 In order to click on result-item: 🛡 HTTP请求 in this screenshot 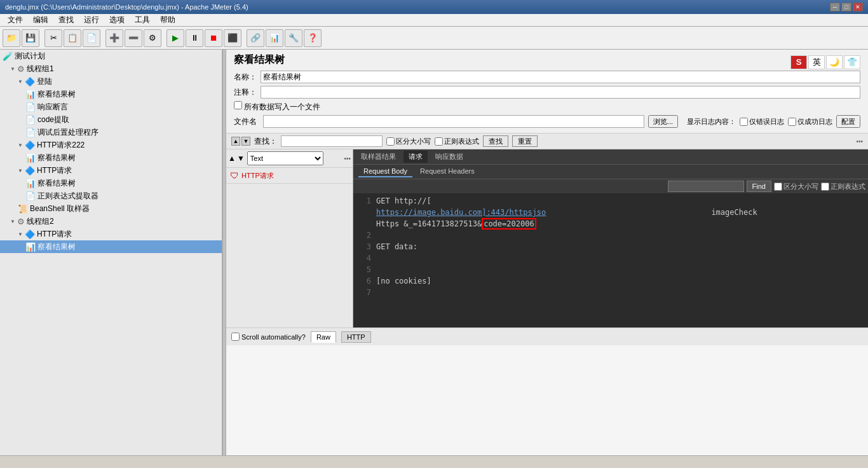, I will do `click(290, 176)`.